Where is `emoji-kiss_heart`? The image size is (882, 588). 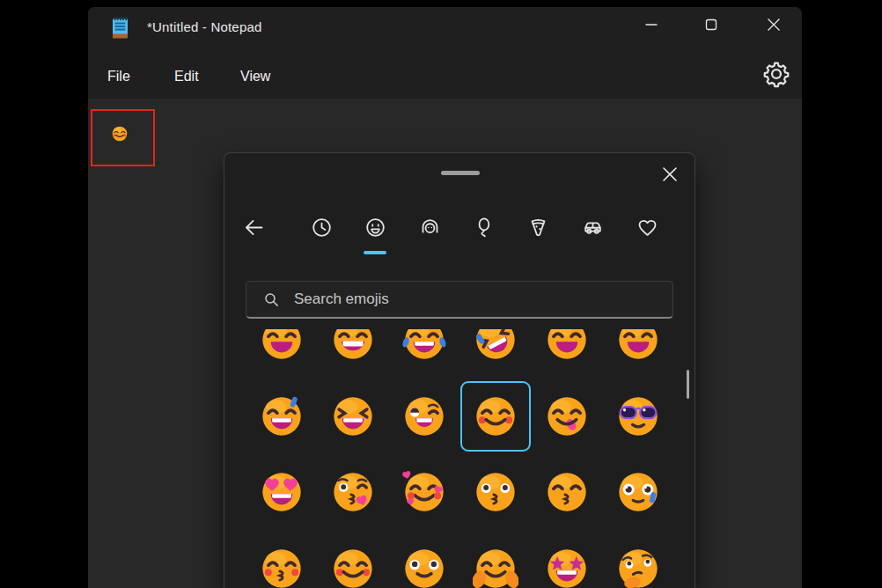
emoji-kiss_heart is located at coordinates (353, 492).